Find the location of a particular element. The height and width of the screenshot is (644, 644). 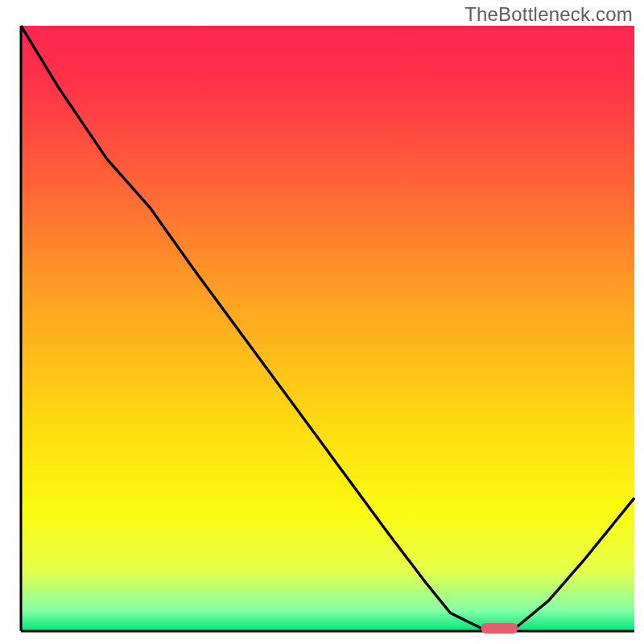

optimal-marker is located at coordinates (500, 628).